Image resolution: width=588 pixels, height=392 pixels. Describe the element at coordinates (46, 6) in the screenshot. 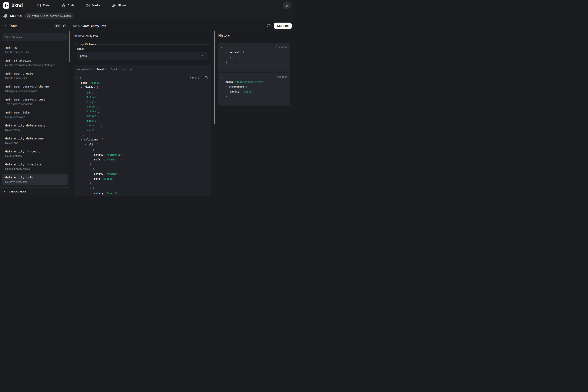

I see `nav-label: Data` at that location.